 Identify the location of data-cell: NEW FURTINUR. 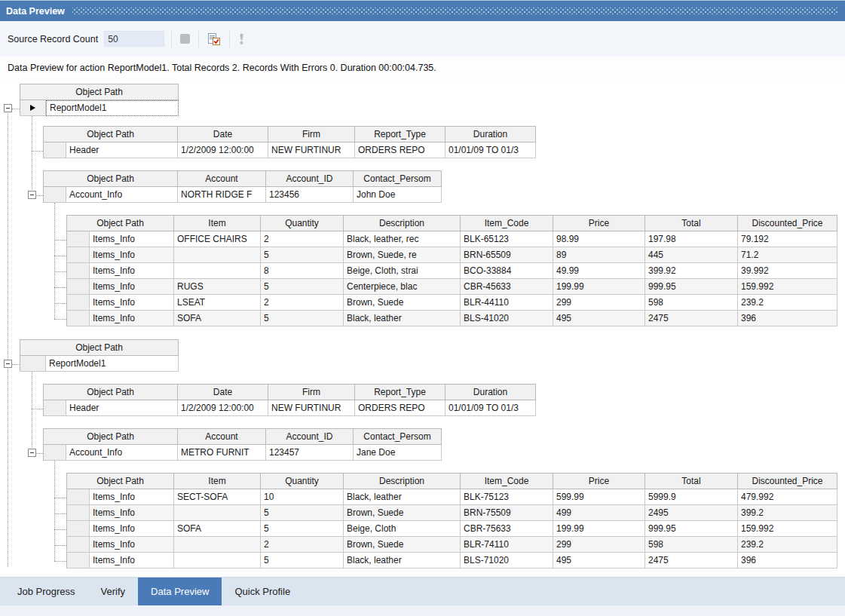
(312, 409).